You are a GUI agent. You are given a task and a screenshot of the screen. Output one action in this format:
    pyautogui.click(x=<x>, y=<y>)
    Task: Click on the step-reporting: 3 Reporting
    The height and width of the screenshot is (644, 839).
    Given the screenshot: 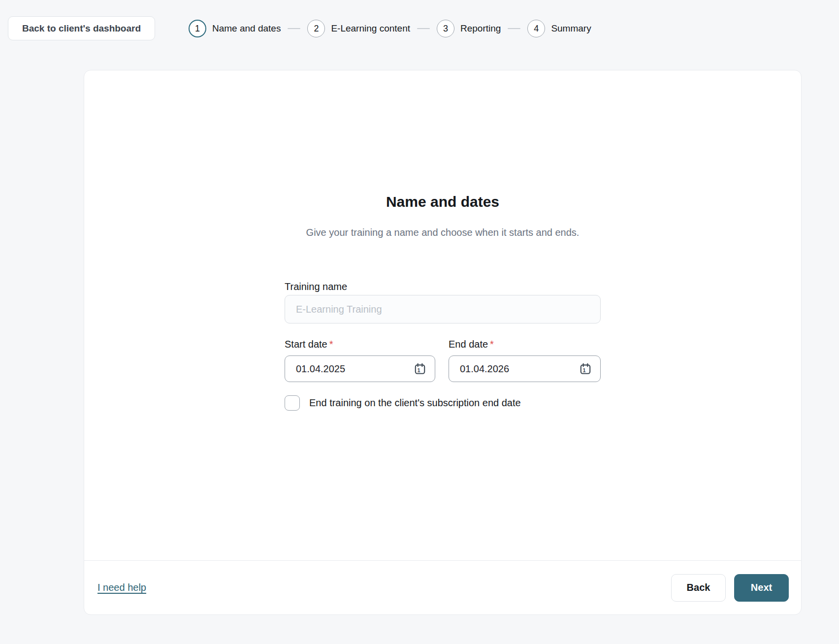 What is the action you would take?
    pyautogui.click(x=469, y=29)
    